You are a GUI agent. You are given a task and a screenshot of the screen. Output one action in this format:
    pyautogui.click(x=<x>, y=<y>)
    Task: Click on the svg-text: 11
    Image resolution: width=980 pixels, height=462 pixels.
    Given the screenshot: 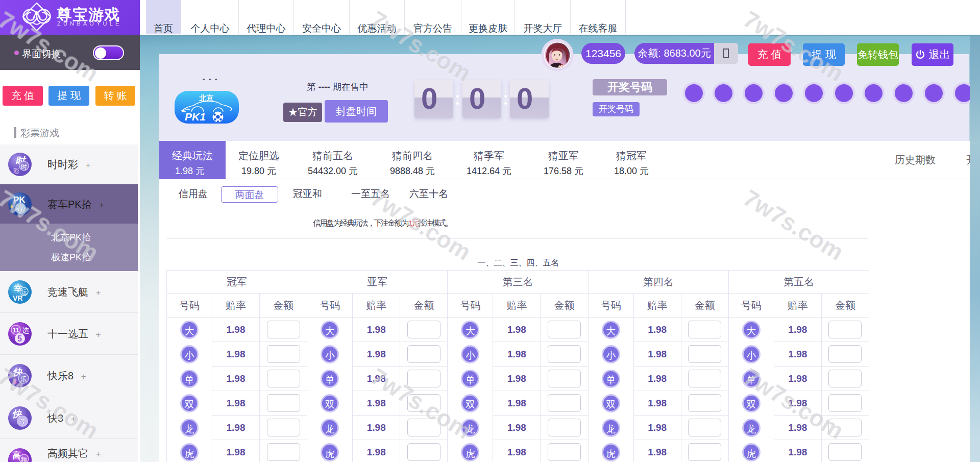 What is the action you would take?
    pyautogui.click(x=16, y=330)
    